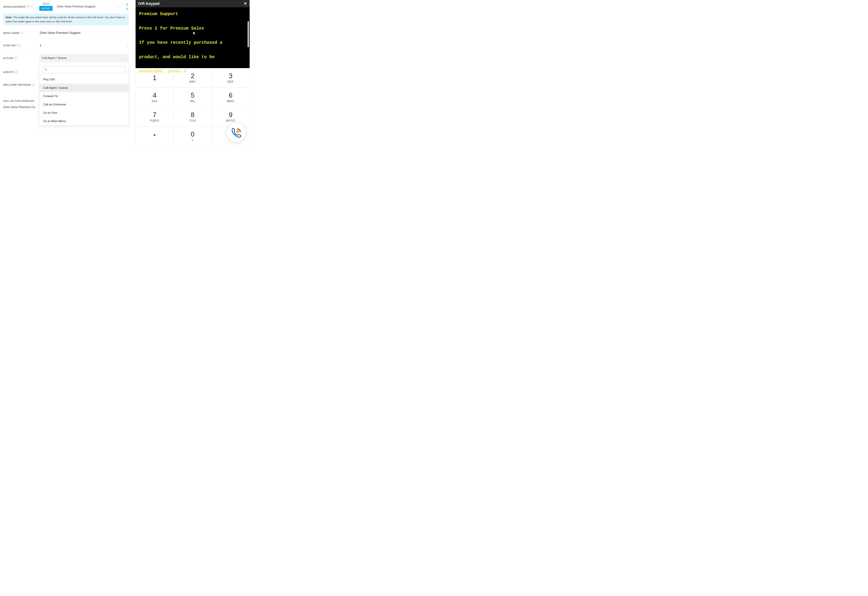 This screenshot has width=868, height=596. Describe the element at coordinates (8, 58) in the screenshot. I see `action-label: ACTION` at that location.